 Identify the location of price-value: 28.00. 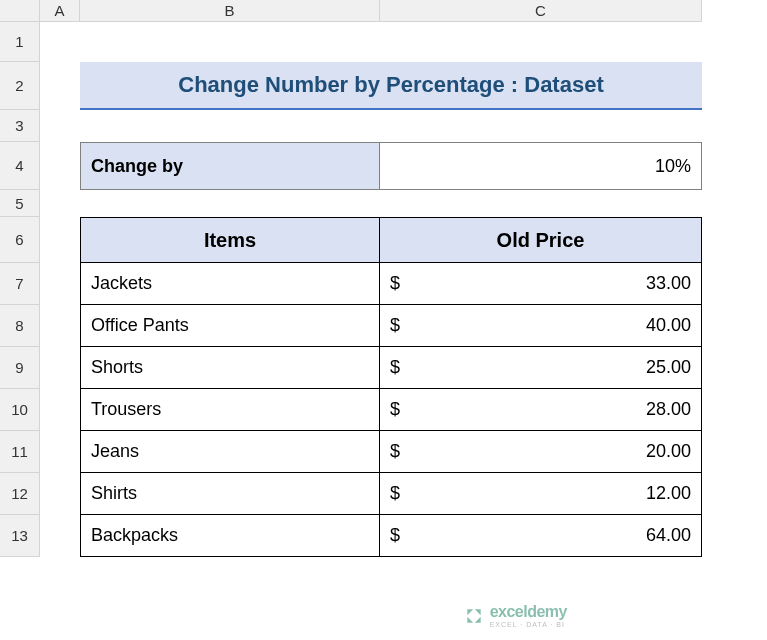
(668, 410).